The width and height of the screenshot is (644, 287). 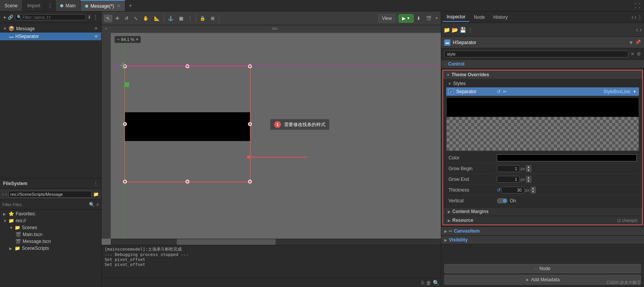 What do you see at coordinates (501, 17) in the screenshot?
I see `tab-history: History` at bounding box center [501, 17].